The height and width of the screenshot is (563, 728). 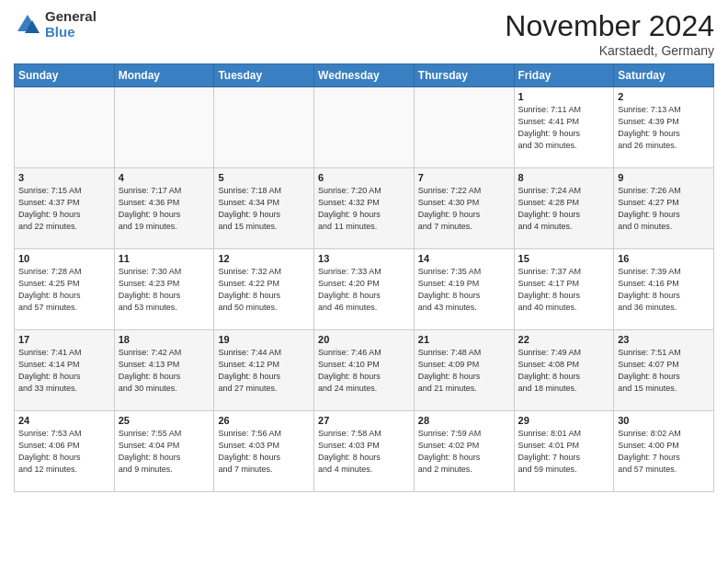 What do you see at coordinates (463, 452) in the screenshot?
I see `calendar-cell: 28Sunrise: 7:59 AM Sunset: 4:02 PM Dayli…` at bounding box center [463, 452].